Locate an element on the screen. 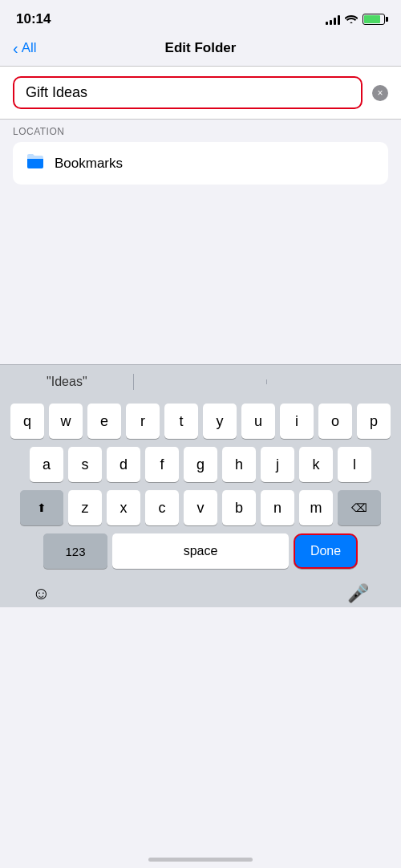 The width and height of the screenshot is (401, 868). keyboard-row-3: ⬆ z x c v b n m ⌫ is located at coordinates (200, 508).